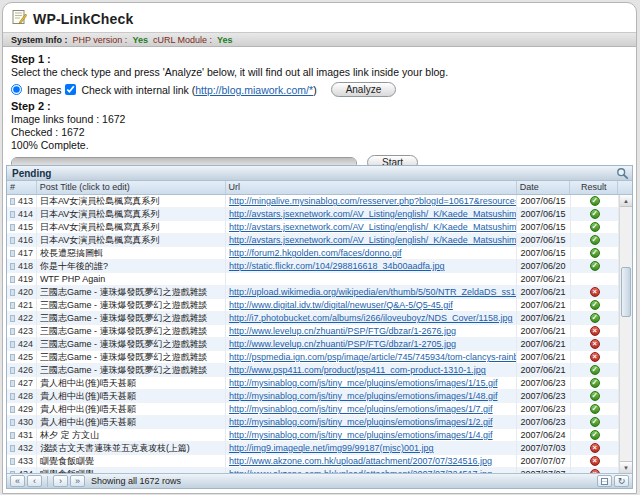 This screenshot has width=640, height=495. Describe the element at coordinates (374, 201) in the screenshot. I see `image-url-link: http://mingalive.mysinablog.com/resserve…` at that location.